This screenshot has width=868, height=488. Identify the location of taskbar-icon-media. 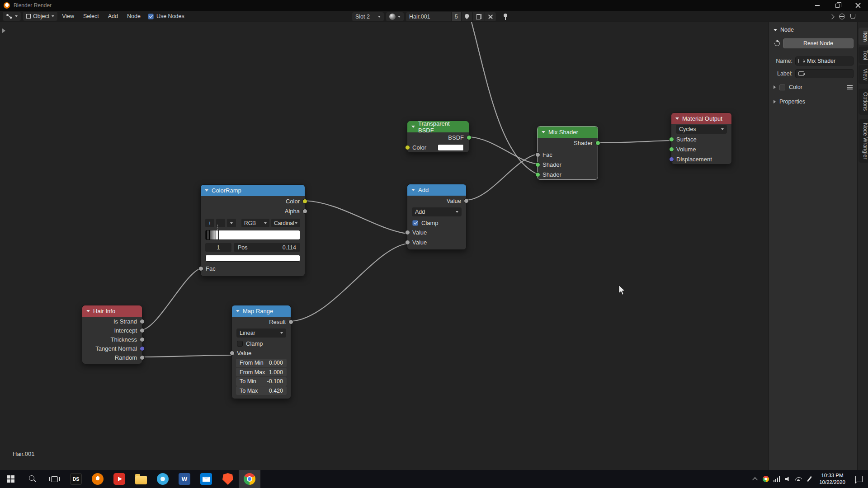
(119, 479).